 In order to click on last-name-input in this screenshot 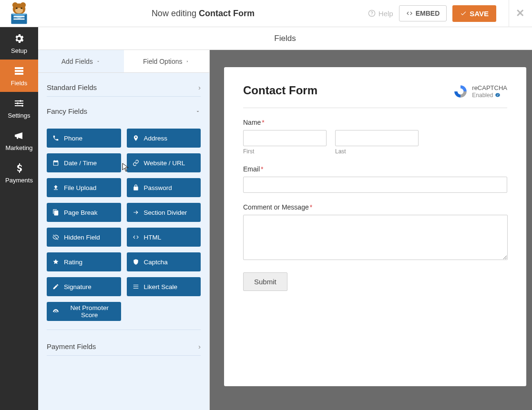, I will do `click(377, 138)`.